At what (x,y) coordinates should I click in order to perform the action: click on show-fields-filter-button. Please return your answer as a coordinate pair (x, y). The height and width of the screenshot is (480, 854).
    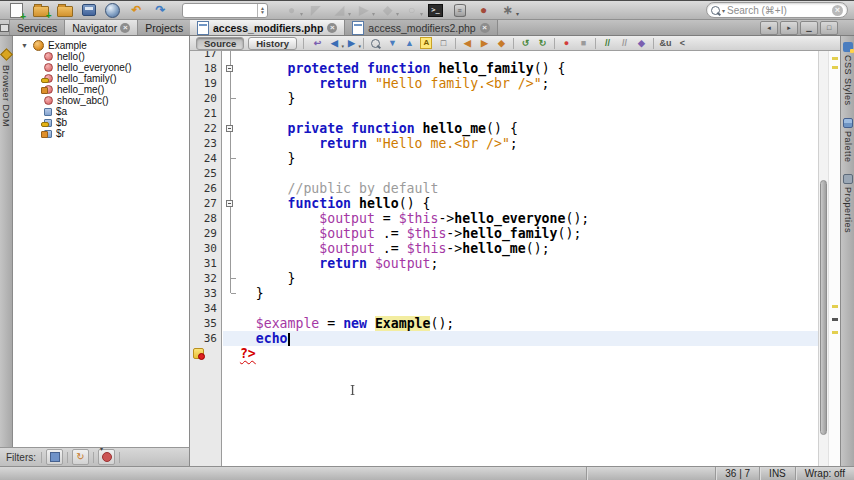
    Looking at the image, I should click on (54, 457).